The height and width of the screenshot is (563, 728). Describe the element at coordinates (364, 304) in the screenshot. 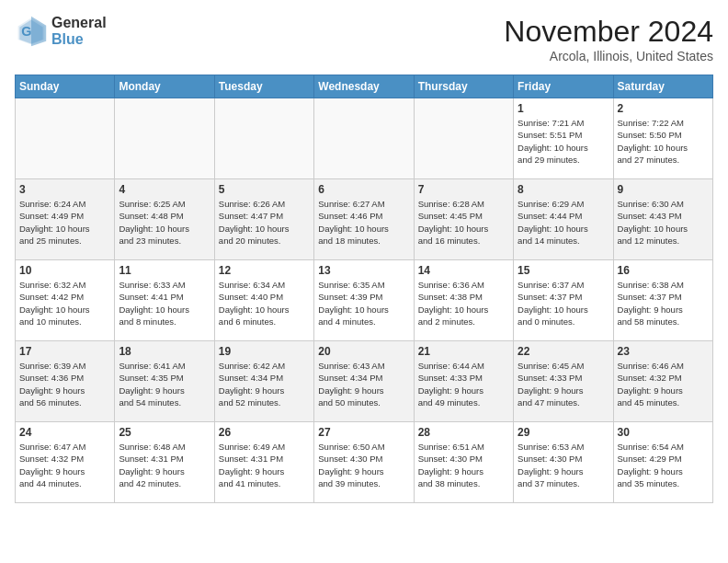

I see `day-detail: Sunrise: 6:35 AM Sunset: 4:39 PM Dayligh…` at that location.